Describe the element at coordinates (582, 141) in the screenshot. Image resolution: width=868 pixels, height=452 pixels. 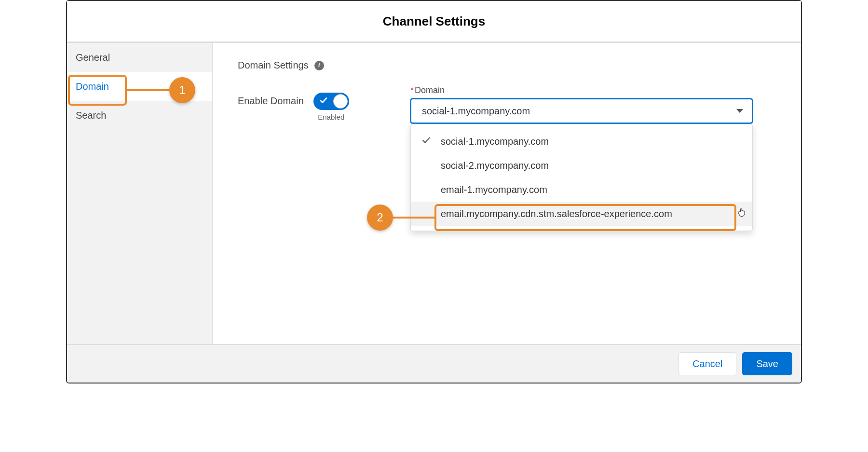
I see `domain-option: social-1.mycompany.com` at that location.